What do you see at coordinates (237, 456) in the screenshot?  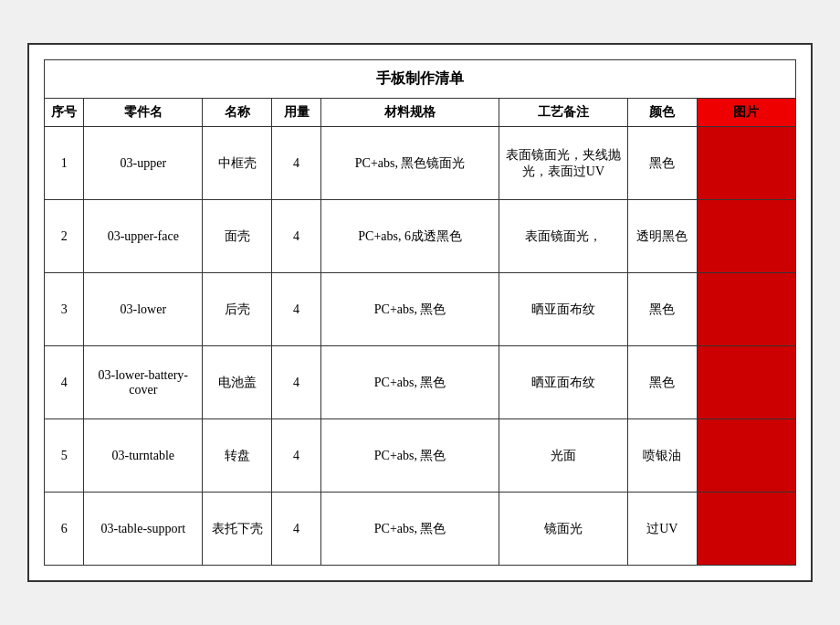 I see `cell-name: 转盘` at bounding box center [237, 456].